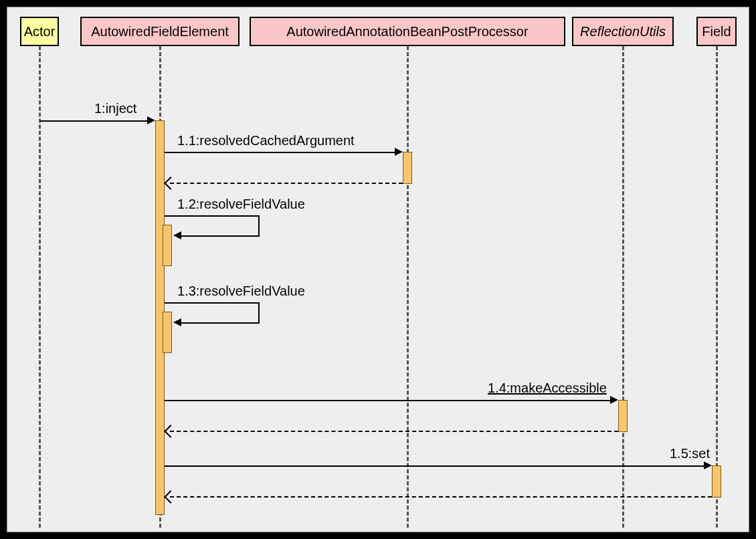 The width and height of the screenshot is (756, 539). I want to click on return-resolved-cached, so click(286, 183).